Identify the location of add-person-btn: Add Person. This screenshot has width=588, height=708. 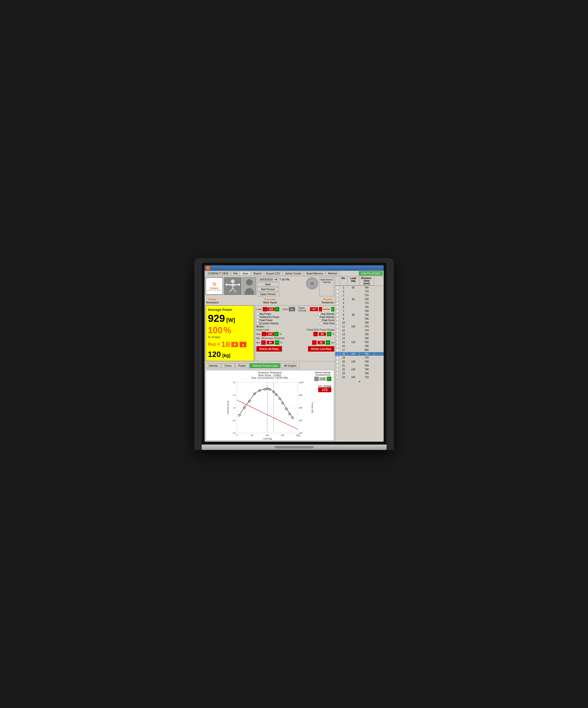
(268, 289).